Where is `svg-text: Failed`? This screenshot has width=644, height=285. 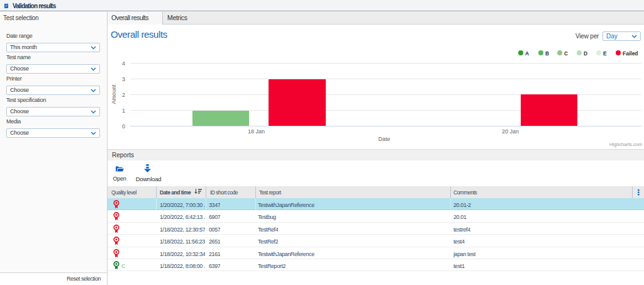 svg-text: Failed is located at coordinates (630, 53).